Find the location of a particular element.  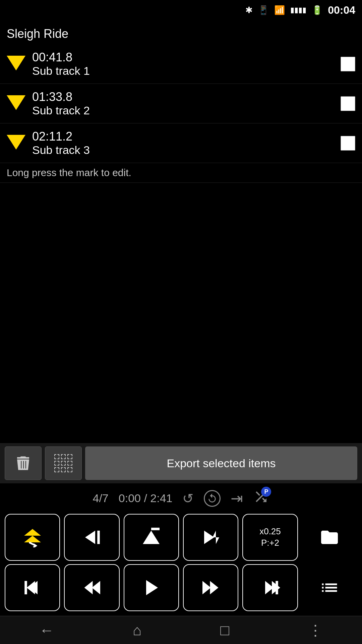

speed-button: x0.25P:+2 is located at coordinates (270, 537).